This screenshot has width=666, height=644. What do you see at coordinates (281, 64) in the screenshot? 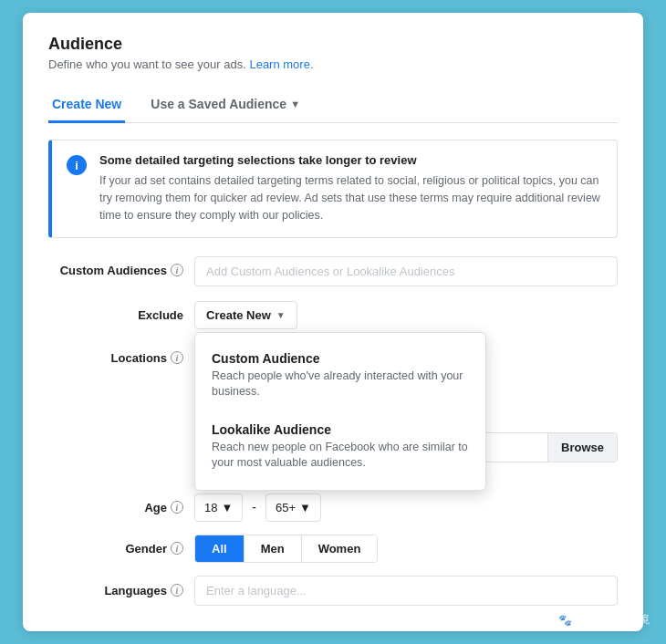
I see `learn-more-link: Learn more.` at bounding box center [281, 64].